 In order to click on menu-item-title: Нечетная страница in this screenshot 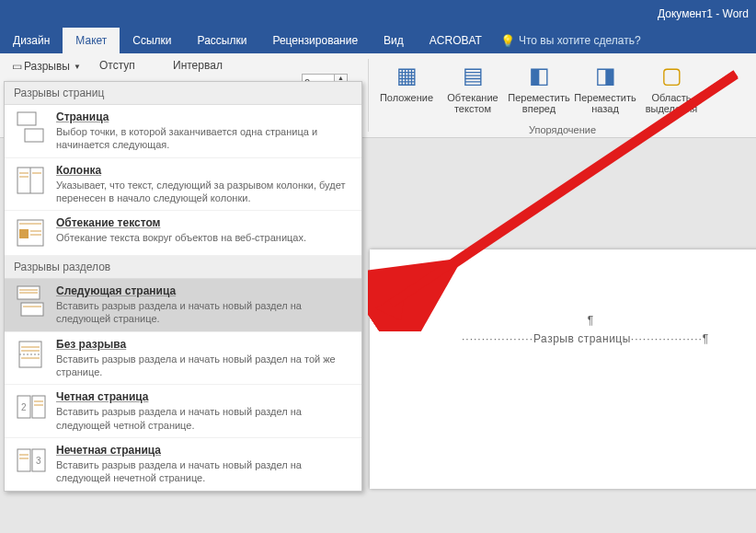, I will do `click(204, 450)`.